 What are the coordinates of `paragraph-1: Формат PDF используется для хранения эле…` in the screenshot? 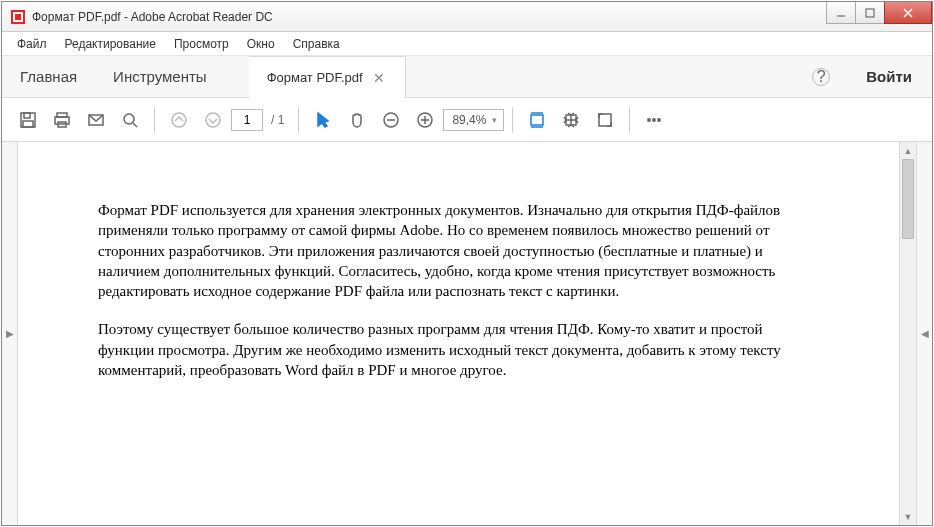 It's located at (458, 250).